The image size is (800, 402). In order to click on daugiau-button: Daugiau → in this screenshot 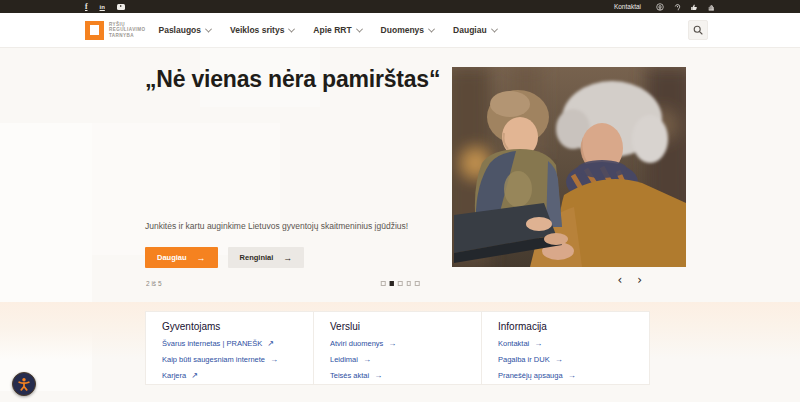, I will do `click(182, 258)`.